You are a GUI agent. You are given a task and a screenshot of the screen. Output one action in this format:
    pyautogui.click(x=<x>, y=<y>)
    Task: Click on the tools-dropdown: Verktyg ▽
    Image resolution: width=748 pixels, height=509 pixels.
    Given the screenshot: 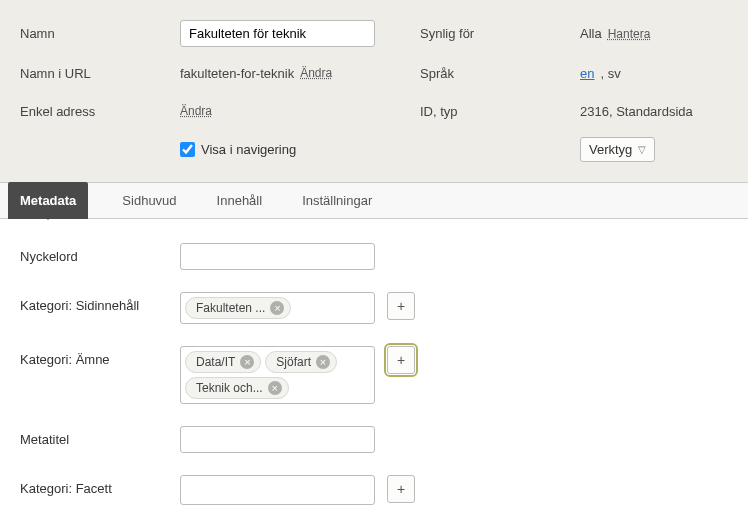 What is the action you would take?
    pyautogui.click(x=618, y=150)
    